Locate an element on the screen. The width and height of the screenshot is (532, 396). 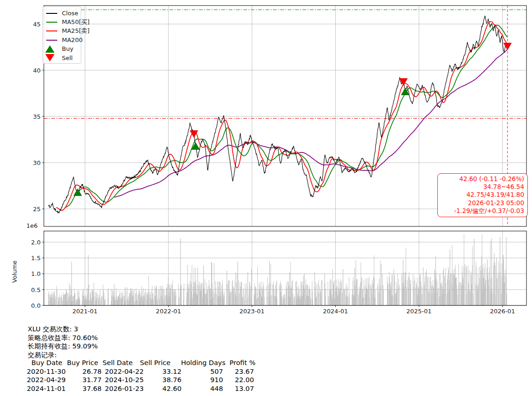
col-sell-date: Sell Date is located at coordinates (117, 363).